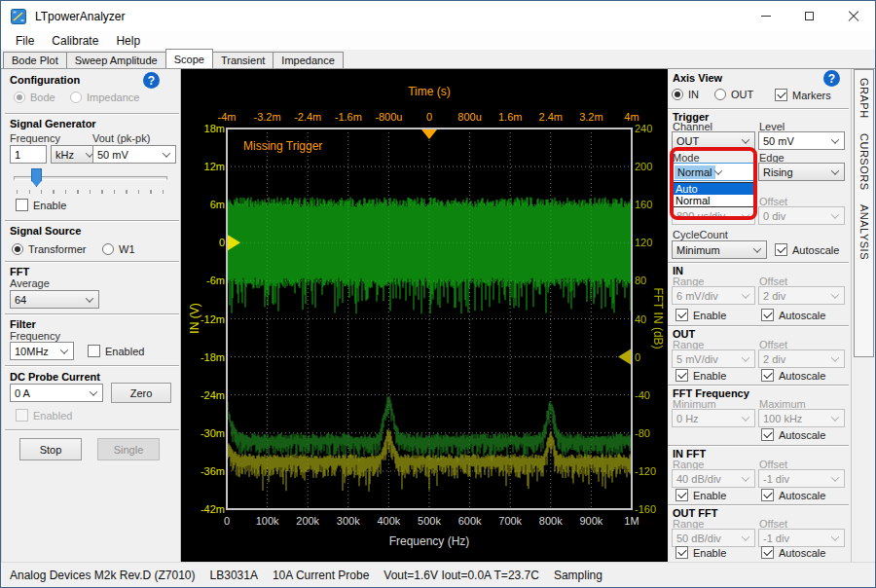 This screenshot has width=876, height=588. I want to click on transformer-radio: Transformer, so click(49, 249).